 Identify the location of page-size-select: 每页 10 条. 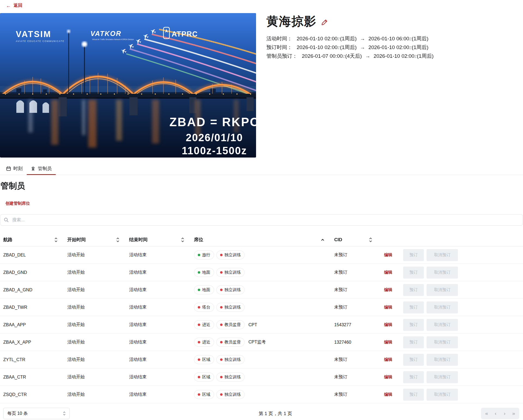
(37, 413).